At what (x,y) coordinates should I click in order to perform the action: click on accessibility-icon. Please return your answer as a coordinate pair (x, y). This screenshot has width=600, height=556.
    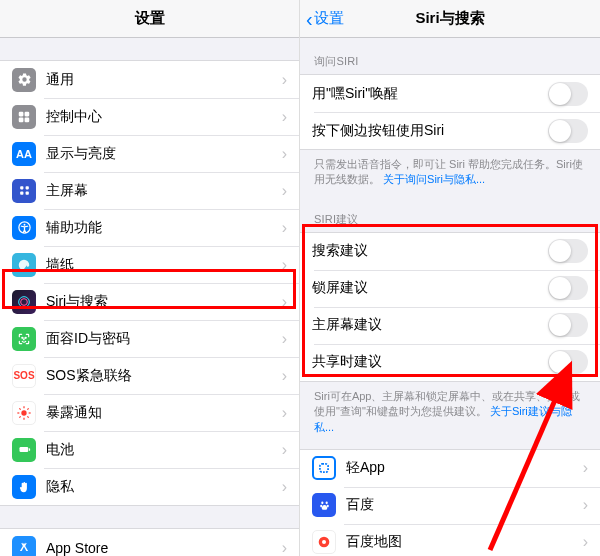
    Looking at the image, I should click on (24, 228).